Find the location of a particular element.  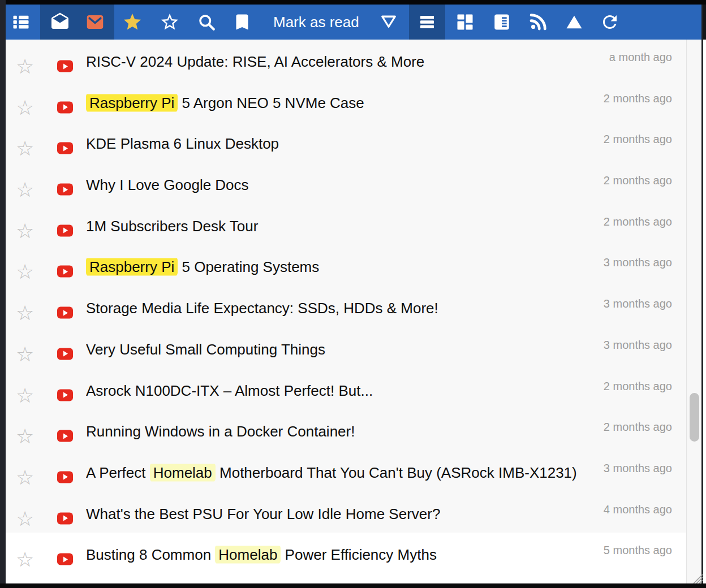

scrollbar-thumb is located at coordinates (695, 417).